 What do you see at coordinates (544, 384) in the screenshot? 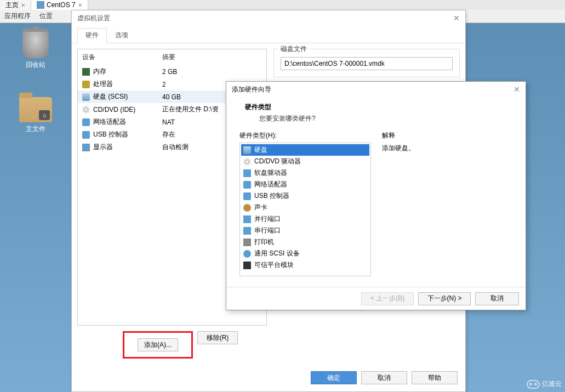
I see `watermark: 亿速云` at bounding box center [544, 384].